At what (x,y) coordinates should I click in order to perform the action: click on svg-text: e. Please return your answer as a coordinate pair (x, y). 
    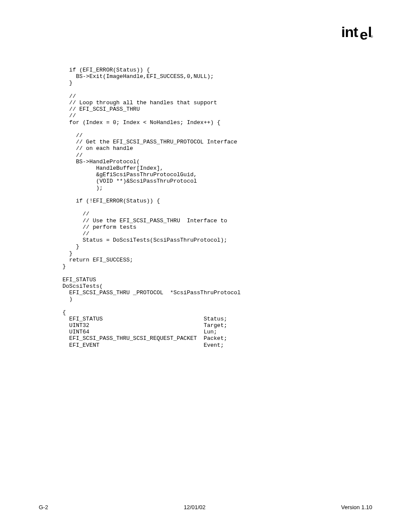
    Looking at the image, I should click on (364, 34).